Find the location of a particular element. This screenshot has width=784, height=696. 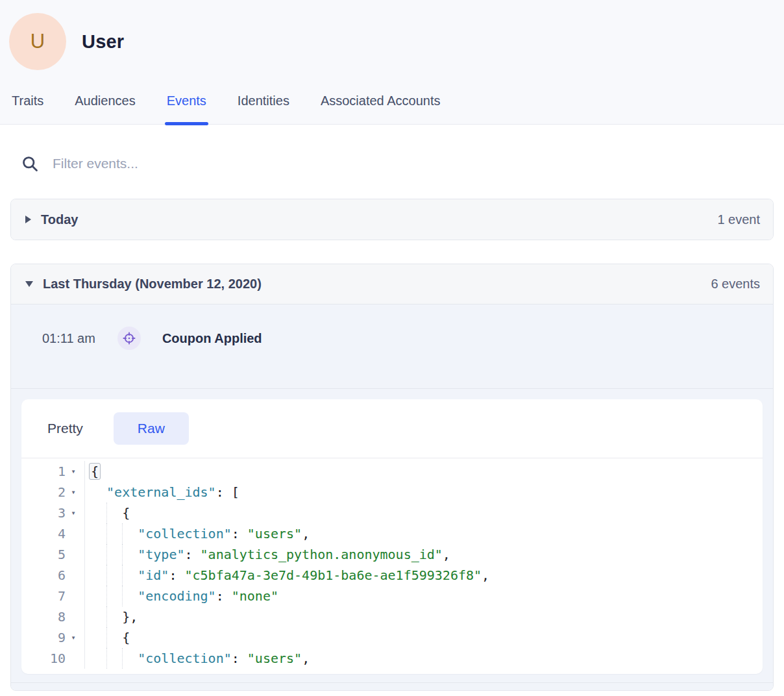

line-number: 1 is located at coordinates (43, 471).